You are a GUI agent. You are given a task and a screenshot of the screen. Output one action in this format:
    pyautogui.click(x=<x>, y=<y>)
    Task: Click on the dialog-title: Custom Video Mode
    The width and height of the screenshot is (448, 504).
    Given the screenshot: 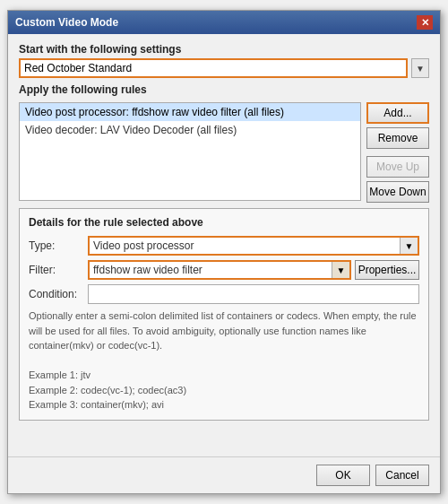 What is the action you would take?
    pyautogui.click(x=66, y=22)
    